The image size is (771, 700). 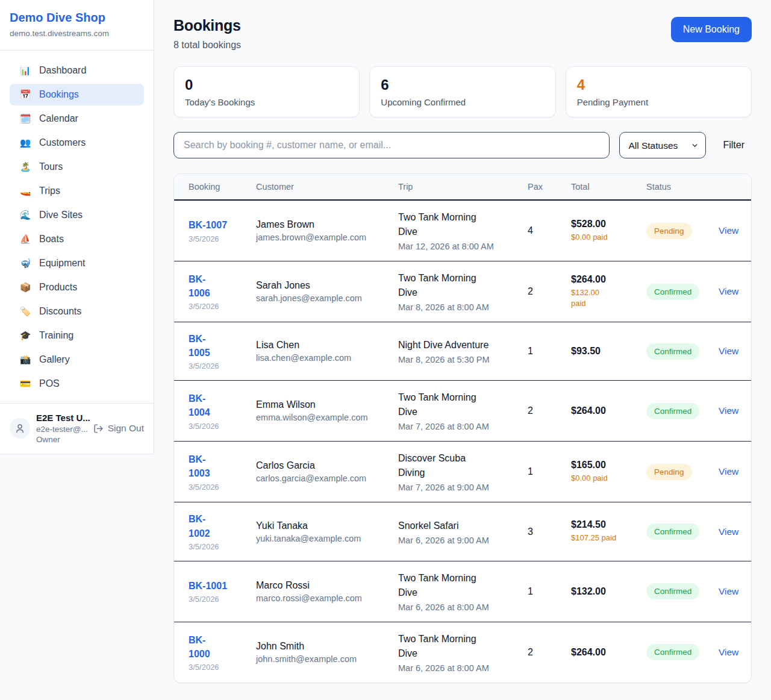 What do you see at coordinates (663, 145) in the screenshot?
I see `status-filter-select: All Statuses` at bounding box center [663, 145].